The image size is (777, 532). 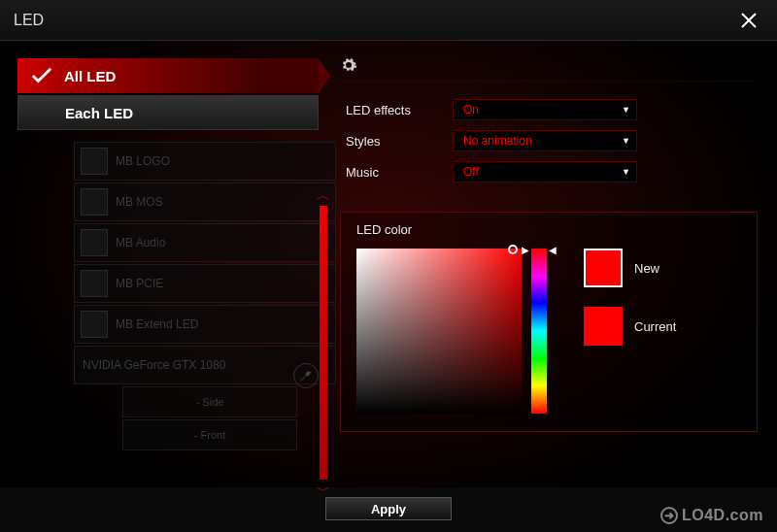 What do you see at coordinates (323, 343) in the screenshot?
I see `scrollbar: ︿ ﹀` at bounding box center [323, 343].